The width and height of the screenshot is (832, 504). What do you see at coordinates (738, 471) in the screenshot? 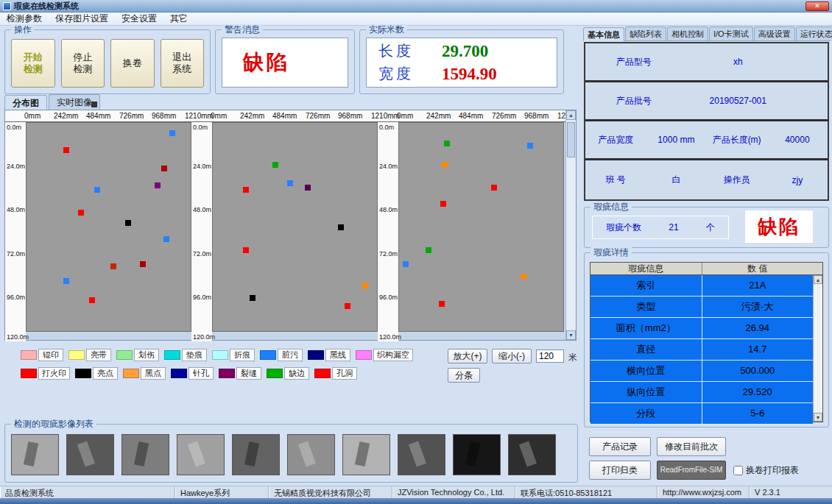
I see `roll-print-checkbox` at bounding box center [738, 471].